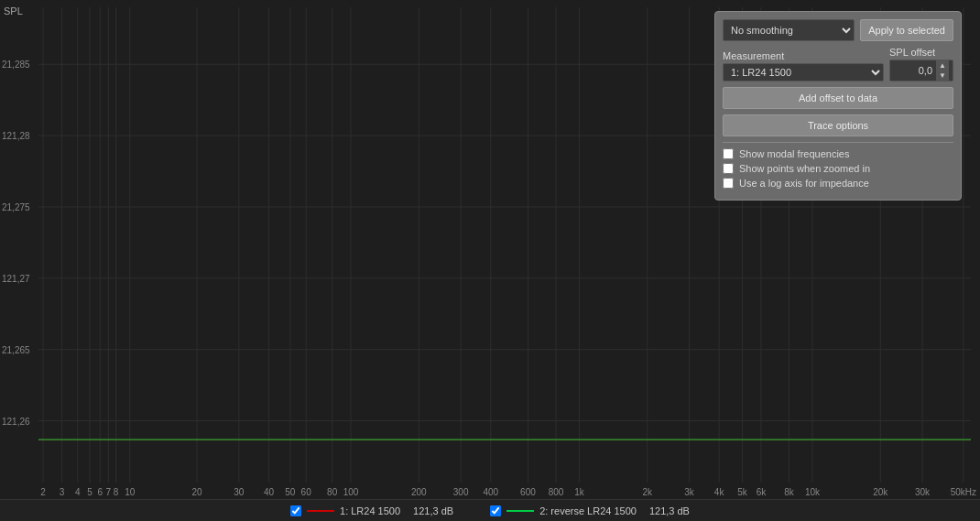 The image size is (980, 521). Describe the element at coordinates (942, 66) in the screenshot. I see `spl-spin-up: ▲` at that location.